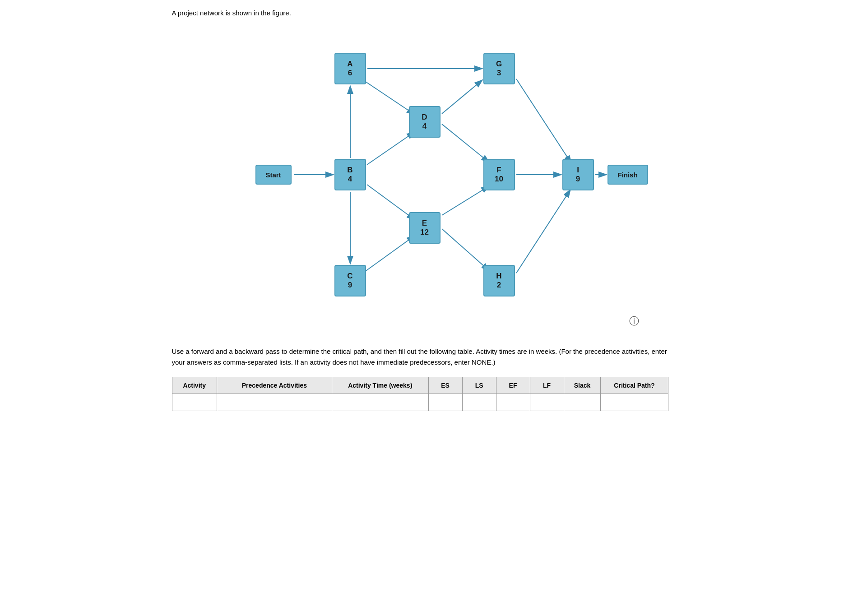 The height and width of the screenshot is (616, 858). Describe the element at coordinates (424, 117) in the screenshot. I see `node-D-label: D` at that location.